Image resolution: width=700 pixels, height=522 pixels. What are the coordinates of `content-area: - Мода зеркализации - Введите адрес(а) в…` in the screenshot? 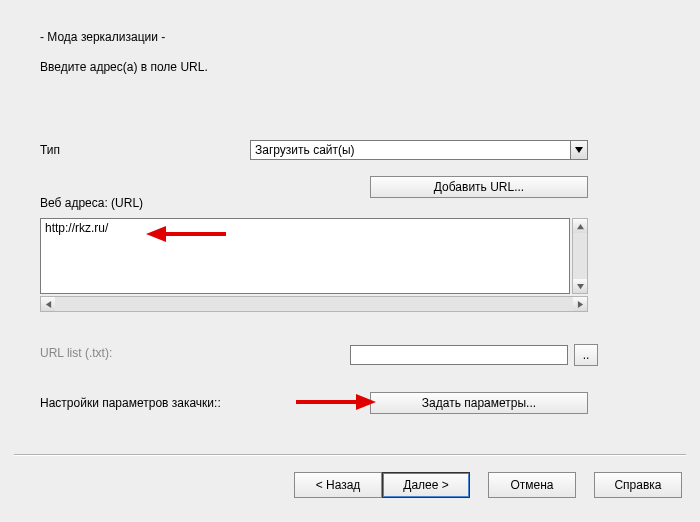 It's located at (350, 72).